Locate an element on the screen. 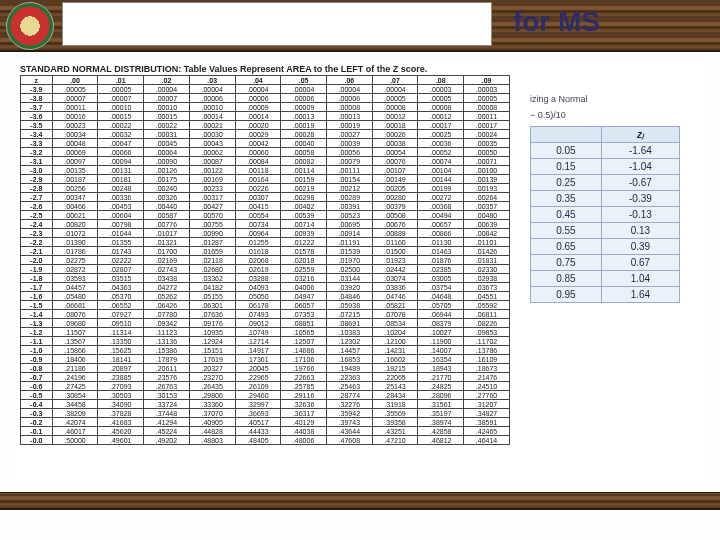 This screenshot has height=540, width=720. value-cell: .00280 is located at coordinates (395, 198).